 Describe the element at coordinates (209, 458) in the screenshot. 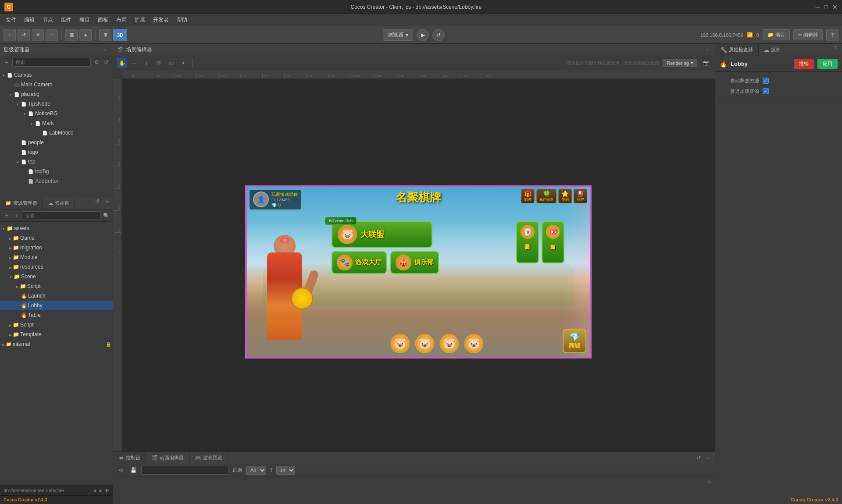

I see `console-tab-preview: 🎮 游戏预览` at that location.